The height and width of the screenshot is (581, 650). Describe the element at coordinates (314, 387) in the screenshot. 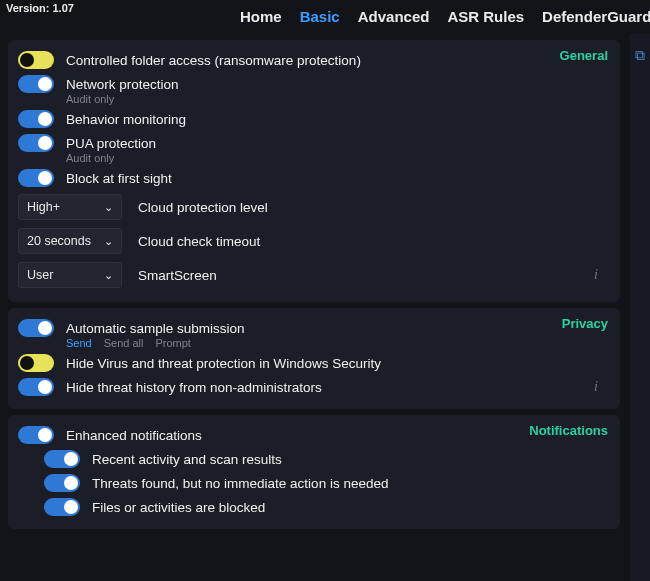

I see `row-hide-threat-history: Hide threat history from non-administrat…` at that location.